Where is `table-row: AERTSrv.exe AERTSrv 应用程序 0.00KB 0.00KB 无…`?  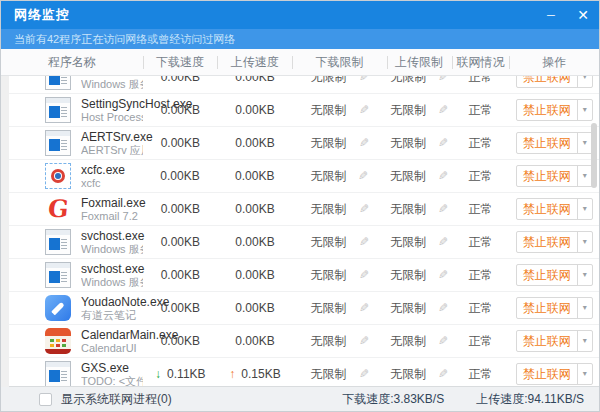
table-row: AERTSrv.exe AERTSrv 应用程序 0.00KB 0.00KB 无… is located at coordinates (304, 144).